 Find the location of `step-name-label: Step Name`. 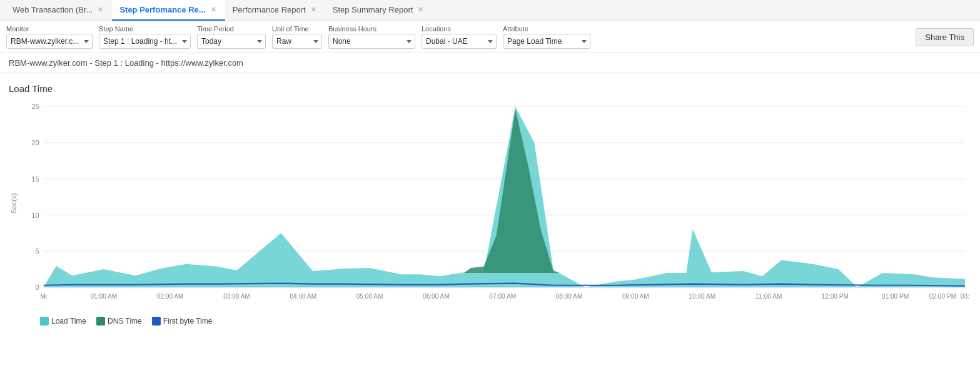

step-name-label: Step Name is located at coordinates (145, 29).